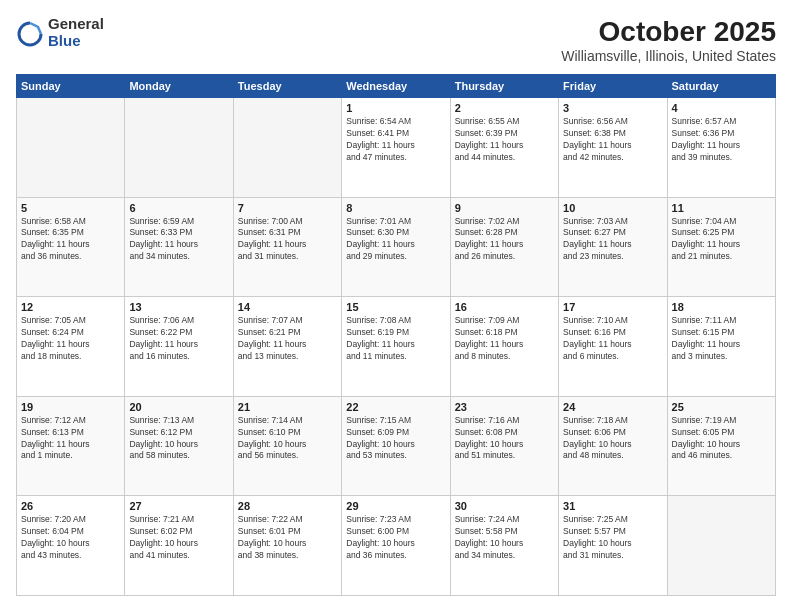 This screenshot has width=792, height=612. What do you see at coordinates (396, 148) in the screenshot?
I see `calendar-cell: 1Sunrise: 6:54 AM Sunset: 6:41 PM Daylig…` at bounding box center [396, 148].